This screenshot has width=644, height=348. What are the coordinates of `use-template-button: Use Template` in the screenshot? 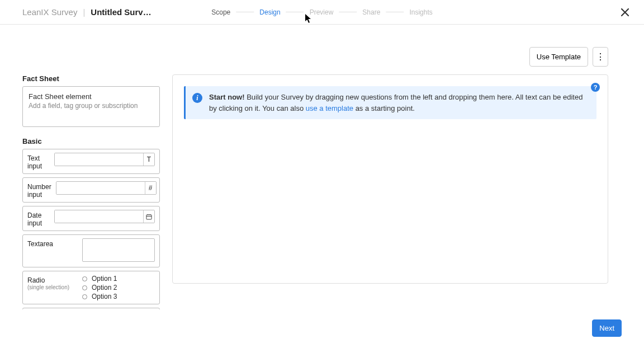 It's located at (559, 57).